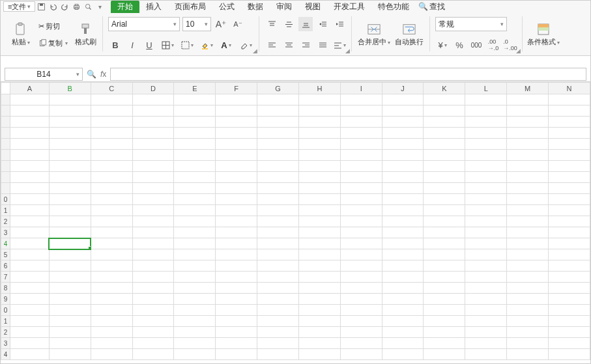 This screenshot has width=591, height=364. I want to click on column-header-B: B, so click(70, 89).